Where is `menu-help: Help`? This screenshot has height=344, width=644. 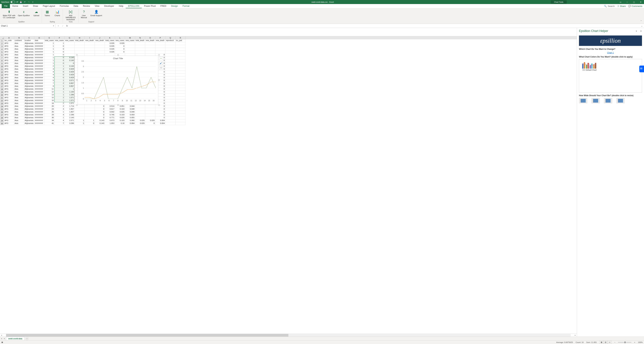 menu-help: Help is located at coordinates (121, 6).